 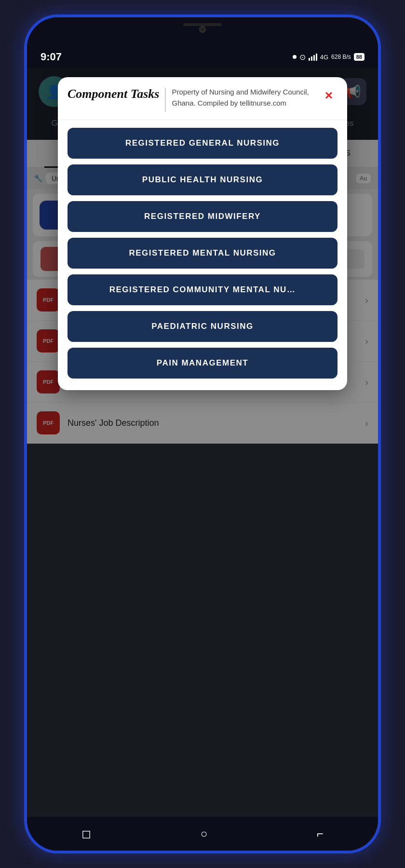 I want to click on modal-subtitle: Property of Nursing and Midwifery Counci…, so click(x=243, y=97).